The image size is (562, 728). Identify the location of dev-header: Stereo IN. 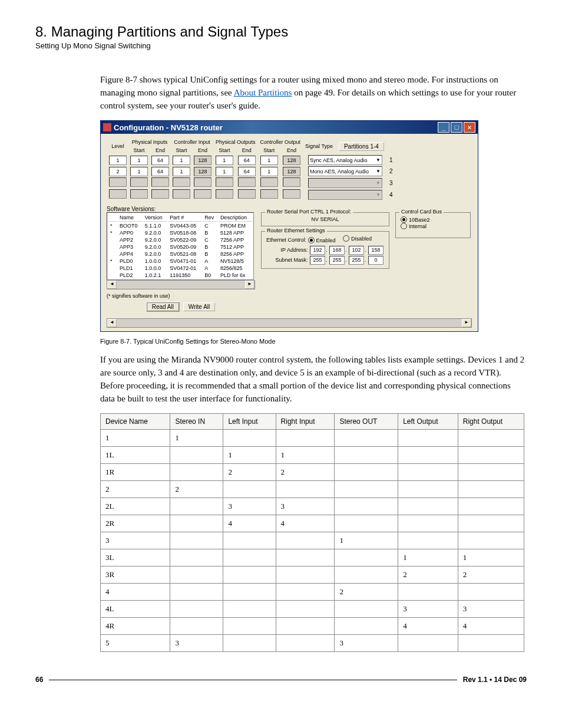
(197, 422).